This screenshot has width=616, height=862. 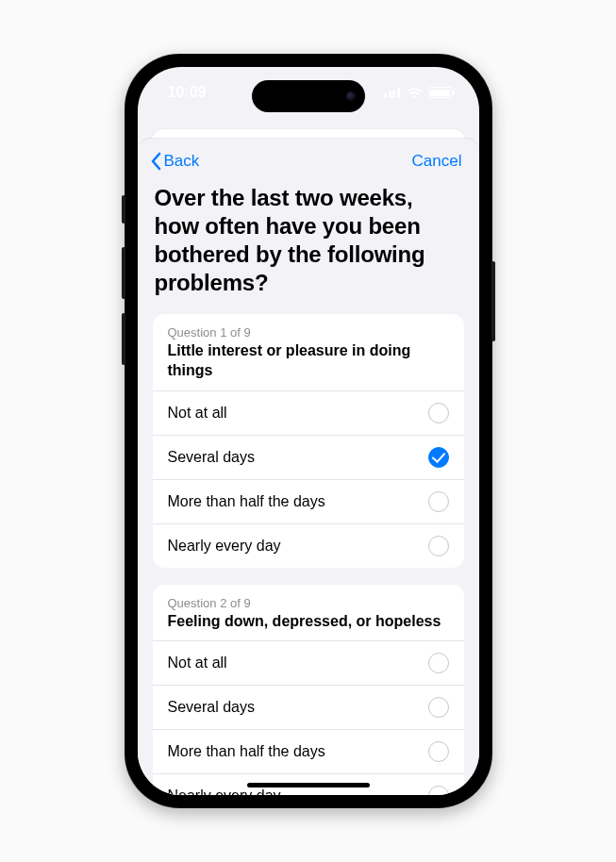 I want to click on home-indicator, so click(x=308, y=785).